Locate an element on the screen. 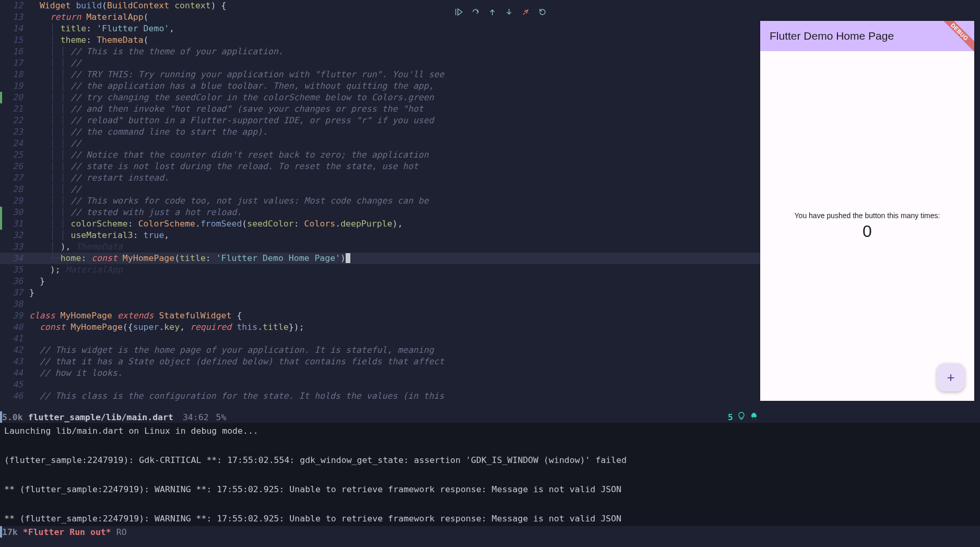  code-line: 43 // that it has a State object (define… is located at coordinates (380, 362).